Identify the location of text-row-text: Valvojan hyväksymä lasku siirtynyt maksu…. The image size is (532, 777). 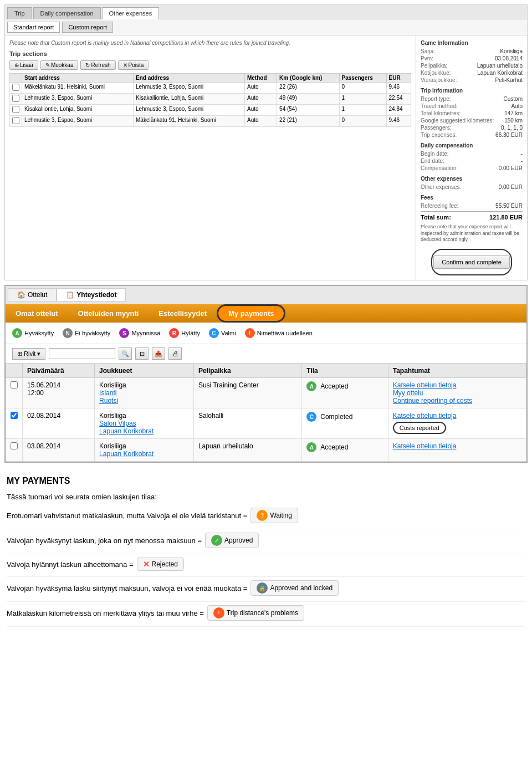
(127, 589).